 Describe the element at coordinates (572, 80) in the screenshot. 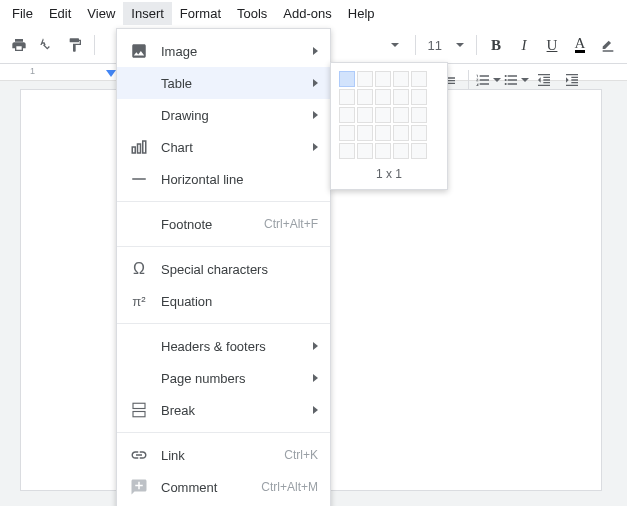

I see `increase-indent-button` at that location.